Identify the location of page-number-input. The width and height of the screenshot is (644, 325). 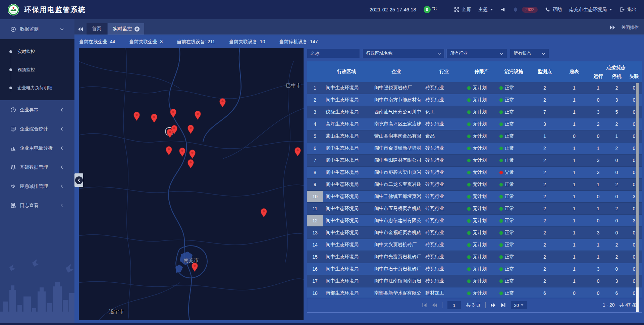
(454, 305).